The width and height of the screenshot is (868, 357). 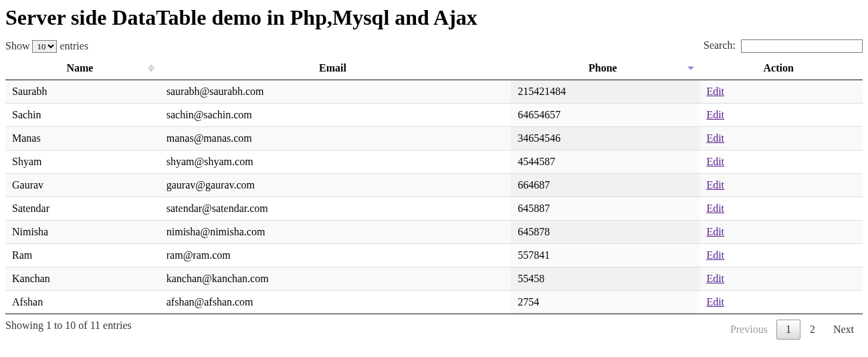 What do you see at coordinates (434, 115) in the screenshot?
I see `table-row: Sachinsachin@sachin.com64654657Edit` at bounding box center [434, 115].